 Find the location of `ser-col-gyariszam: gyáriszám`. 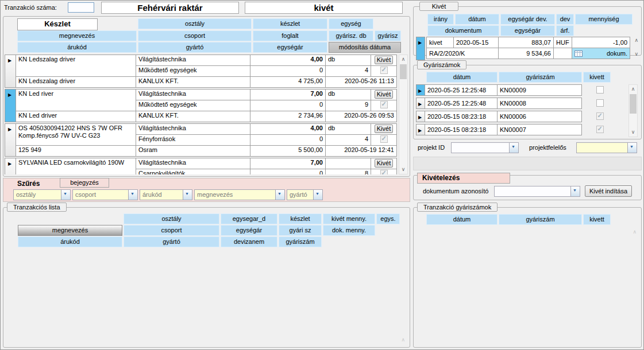

ser-col-gyariszam: gyáriszám is located at coordinates (540, 77).